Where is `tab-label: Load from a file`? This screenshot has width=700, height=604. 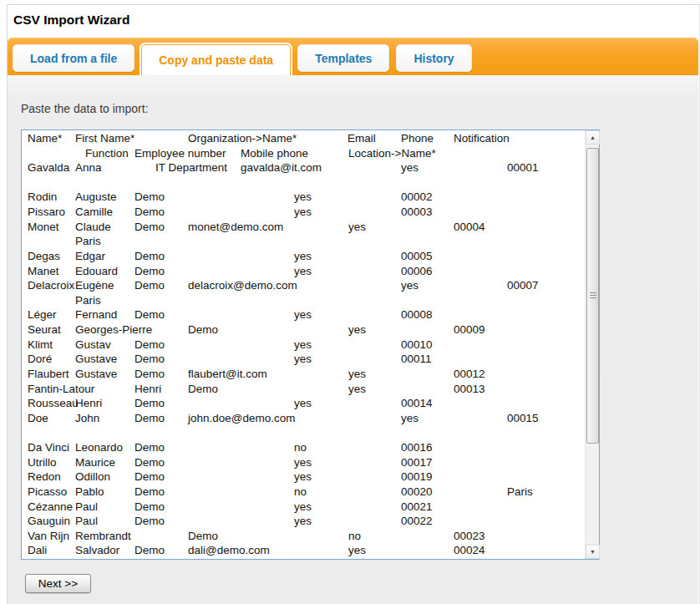
tab-label: Load from a file is located at coordinates (74, 58).